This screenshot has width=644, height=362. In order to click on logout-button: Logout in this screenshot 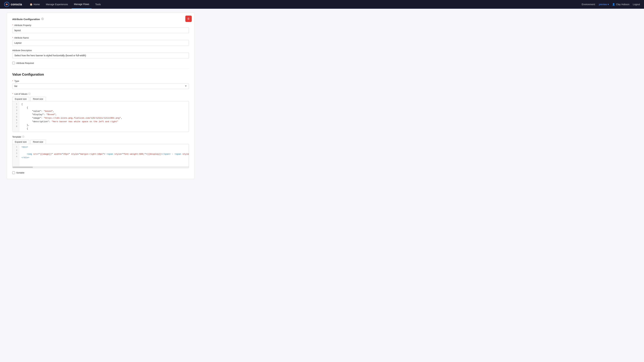, I will do `click(636, 4)`.